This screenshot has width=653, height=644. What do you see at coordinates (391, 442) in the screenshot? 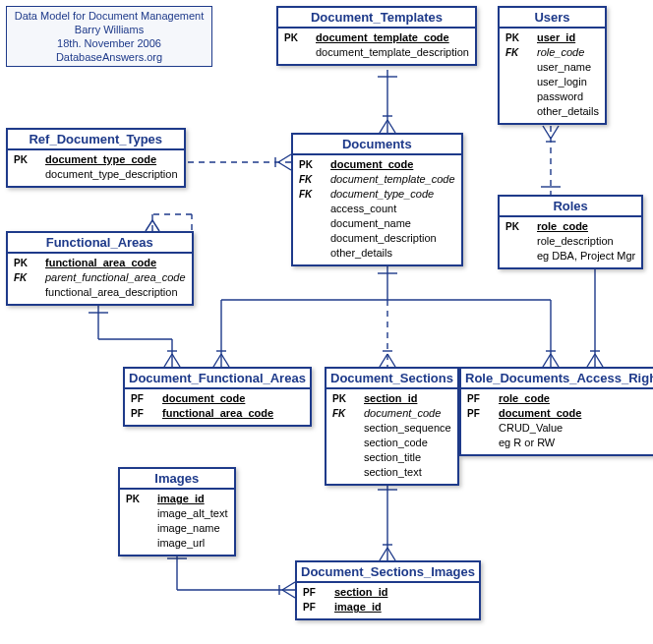
I see `field-row: section_code` at bounding box center [391, 442].